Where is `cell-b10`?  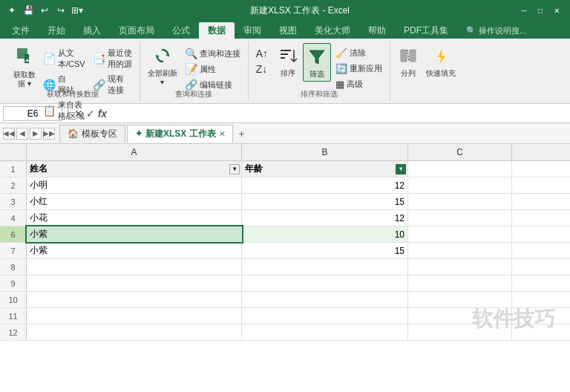
cell-b10 is located at coordinates (325, 300).